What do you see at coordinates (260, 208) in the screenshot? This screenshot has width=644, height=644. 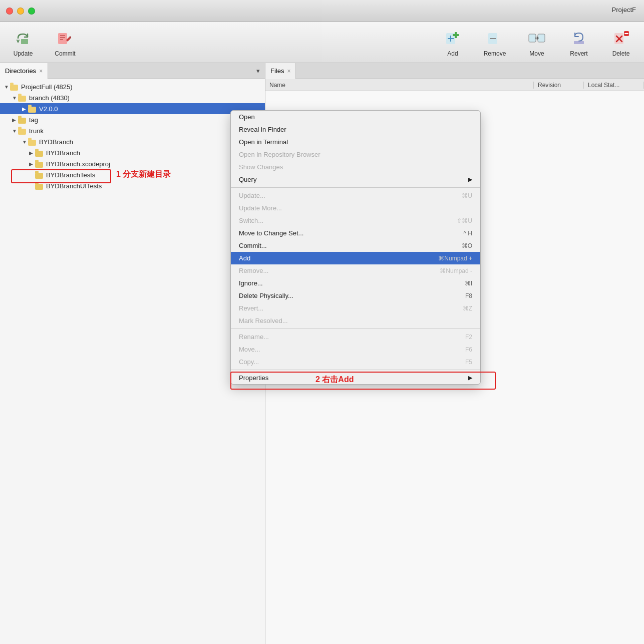 I see `menu-label-update-more: Update More...` at bounding box center [260, 208].